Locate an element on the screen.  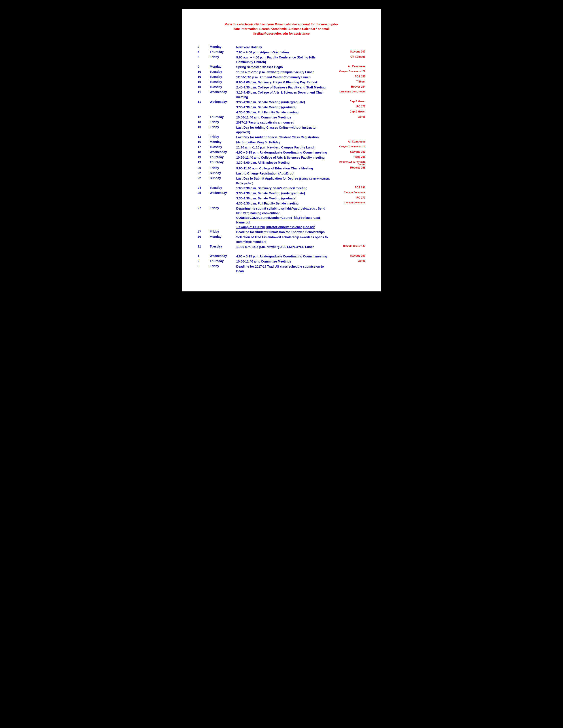
table-row: 13 Friday Last Day for Audit or Special … is located at coordinates (282, 137).